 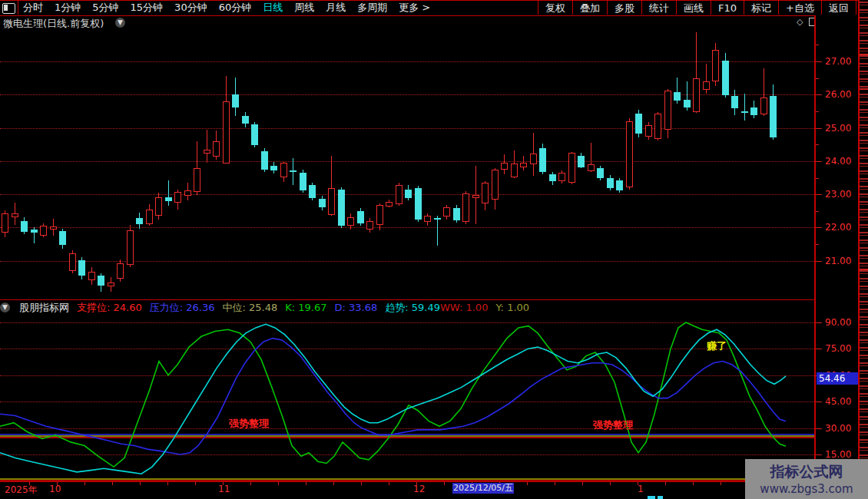 I want to click on axis-tick-label: 25.00, so click(x=838, y=128).